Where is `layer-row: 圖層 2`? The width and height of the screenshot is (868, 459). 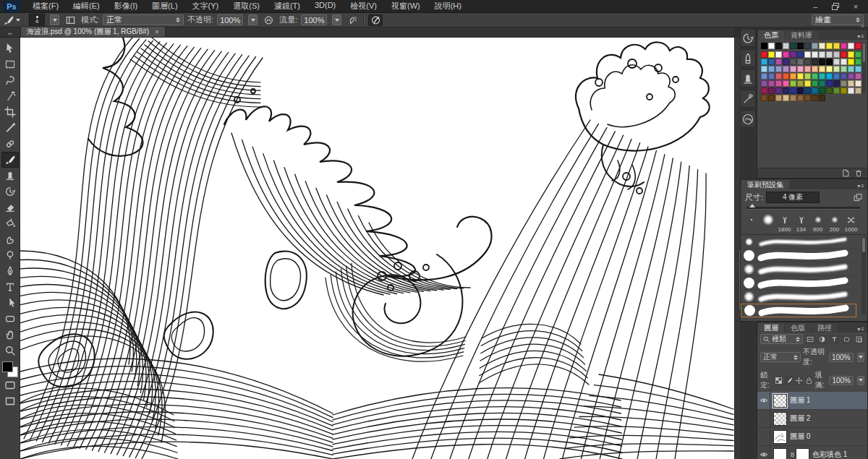
layer-row: 圖層 2 is located at coordinates (812, 419).